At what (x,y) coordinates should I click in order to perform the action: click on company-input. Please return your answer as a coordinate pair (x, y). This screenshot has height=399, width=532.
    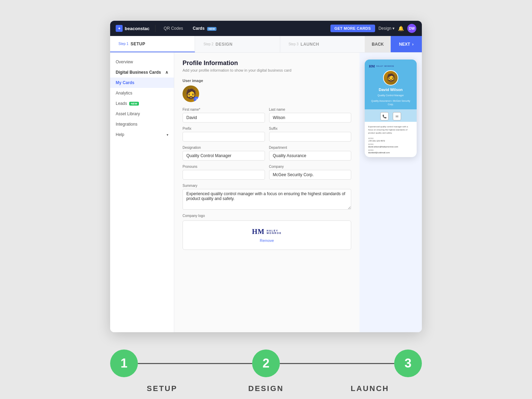
    Looking at the image, I should click on (310, 175).